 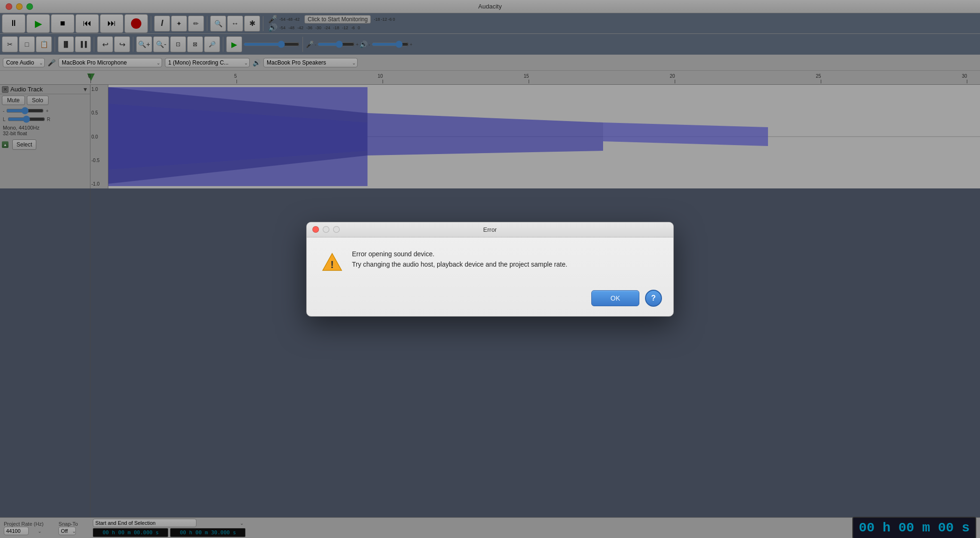 I want to click on dialog-window-controls, so click(x=326, y=229).